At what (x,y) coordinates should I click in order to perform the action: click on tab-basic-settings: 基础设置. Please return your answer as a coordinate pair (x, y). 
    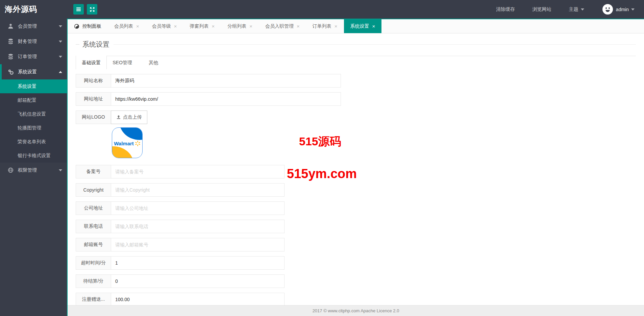
    Looking at the image, I should click on (91, 63).